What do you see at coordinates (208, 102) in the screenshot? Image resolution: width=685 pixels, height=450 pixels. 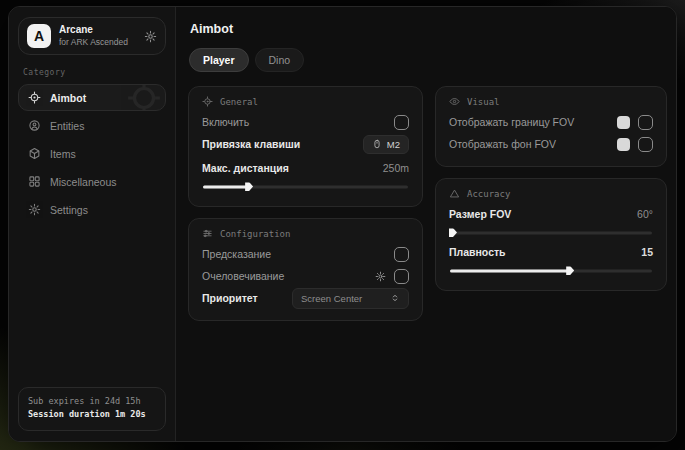 I see `target-icon` at bounding box center [208, 102].